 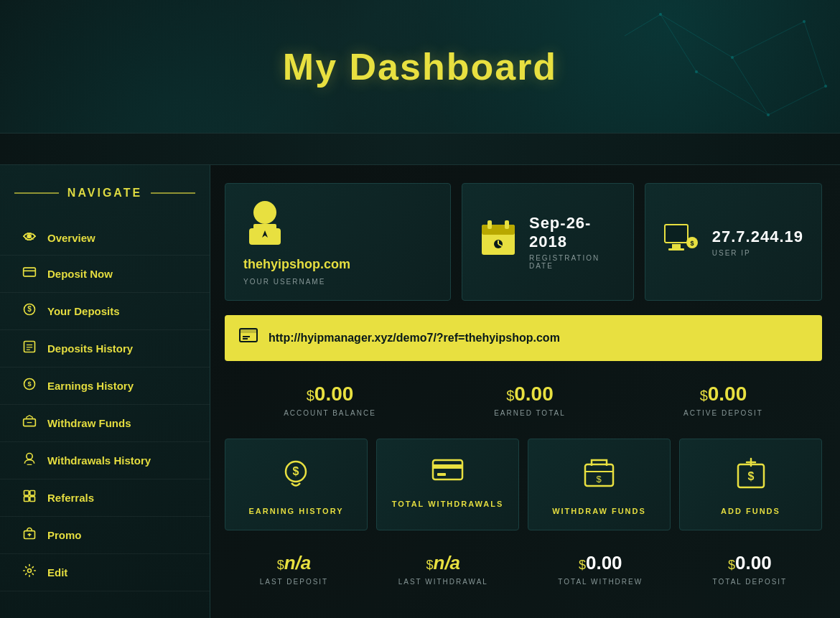 What do you see at coordinates (599, 477) in the screenshot?
I see `withdraw-funds-action-icon: $` at bounding box center [599, 477].